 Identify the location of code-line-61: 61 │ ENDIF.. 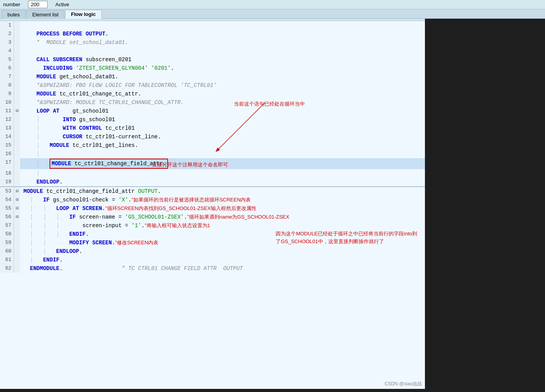
(212, 260).